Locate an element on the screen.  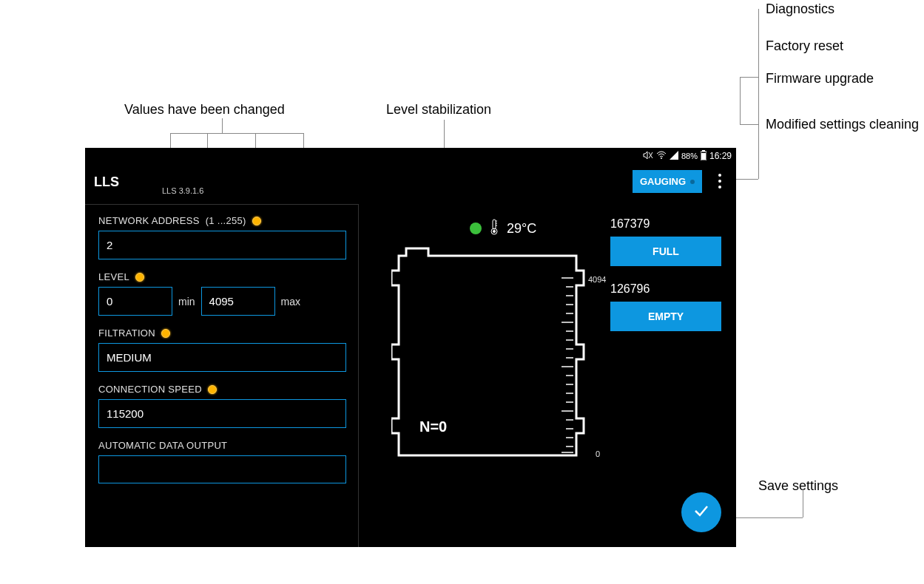
level-max-unit: max is located at coordinates (291, 302).